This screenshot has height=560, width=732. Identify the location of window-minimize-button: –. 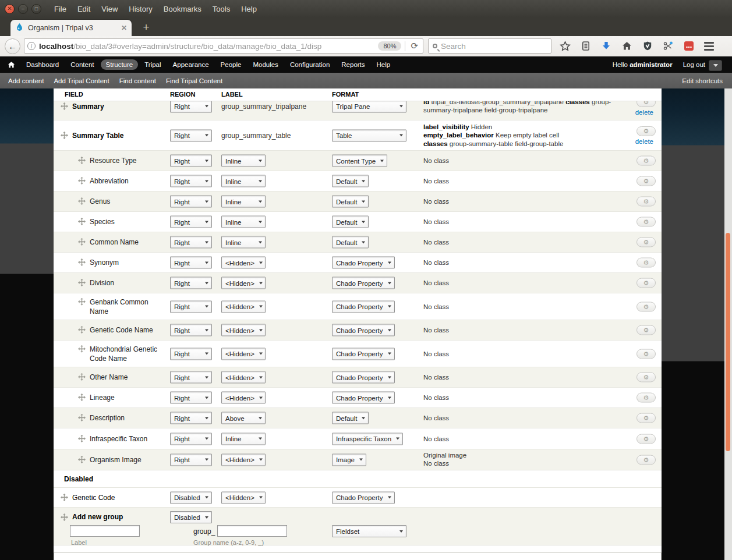
(23, 9).